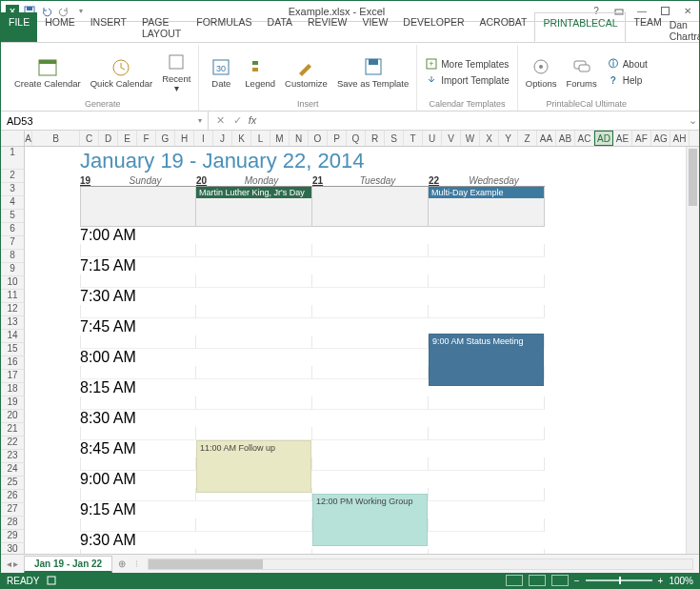 Image resolution: width=700 pixels, height=589 pixels. What do you see at coordinates (467, 80) in the screenshot?
I see `import-template-button: Import Template` at bounding box center [467, 80].